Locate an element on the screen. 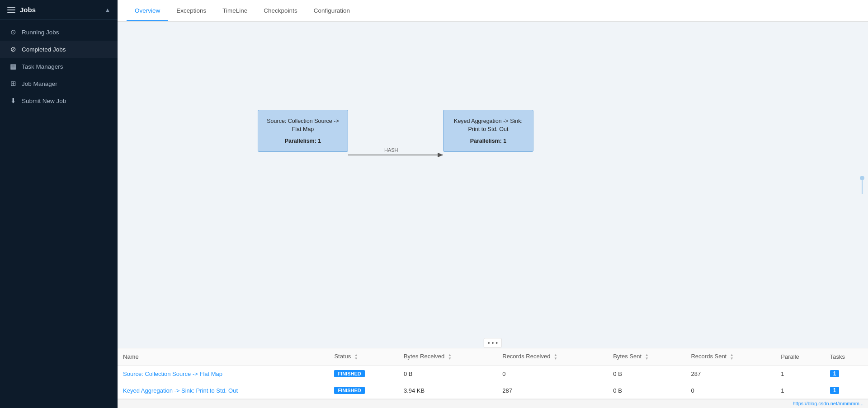 This screenshot has width=868, height=408. col-header-status: Status ▲▼ is located at coordinates (363, 357).